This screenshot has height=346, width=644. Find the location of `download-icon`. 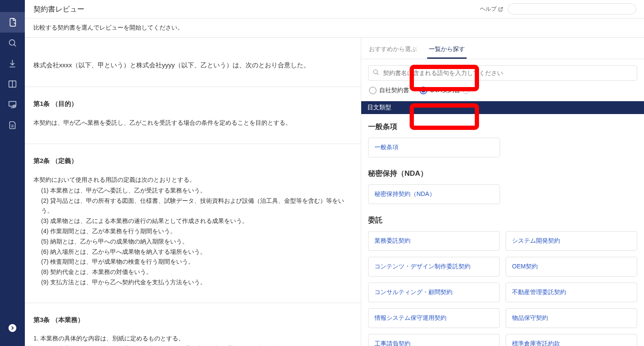

download-icon is located at coordinates (12, 63).